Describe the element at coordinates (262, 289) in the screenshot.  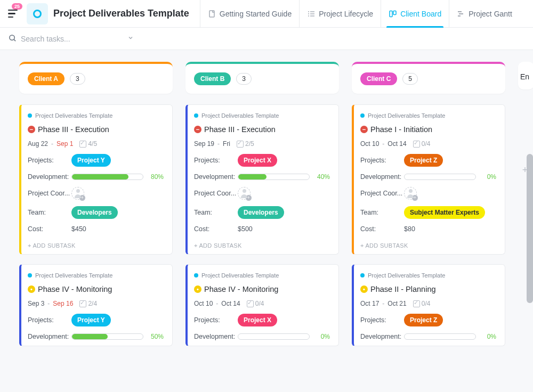
I see `card-title-row: •Phase IV - Monitoring` at that location.